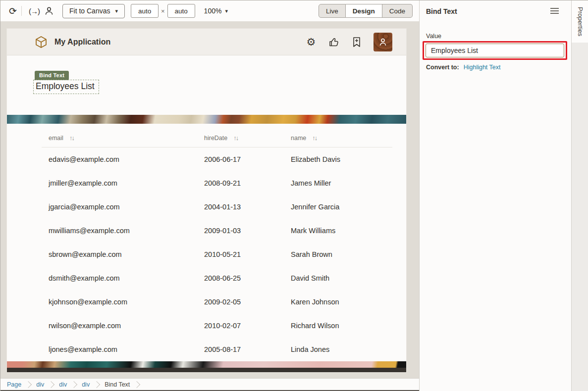 The width and height of the screenshot is (588, 391). What do you see at coordinates (366, 11) in the screenshot?
I see `mode-switcher: LiveDesignCode` at bounding box center [366, 11].